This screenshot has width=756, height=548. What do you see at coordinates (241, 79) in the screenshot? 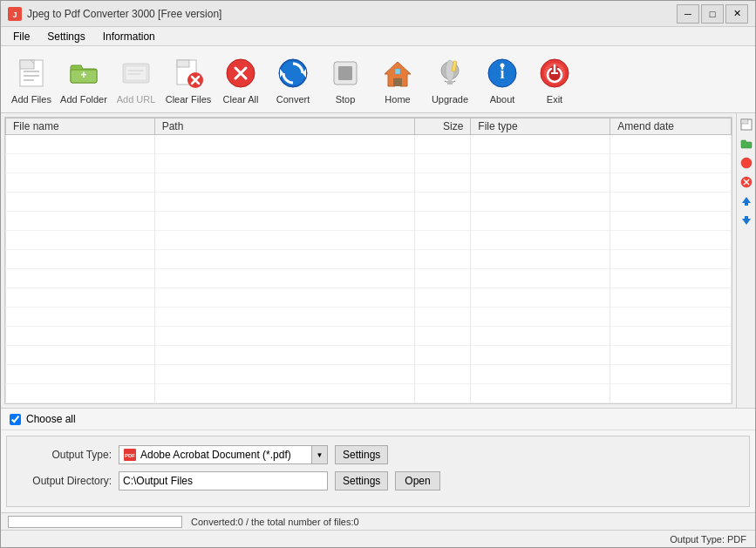
I see `clear-all-button: Clear All` at bounding box center [241, 79].